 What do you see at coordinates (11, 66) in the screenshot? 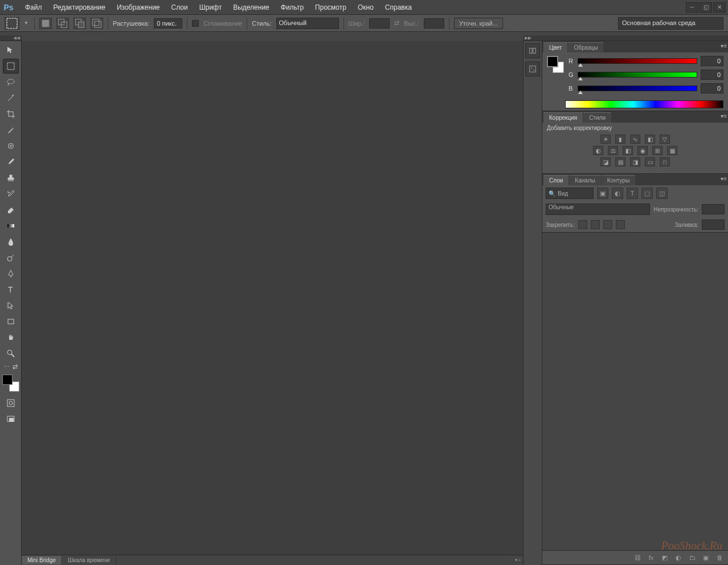
I see `marquee-tool` at bounding box center [11, 66].